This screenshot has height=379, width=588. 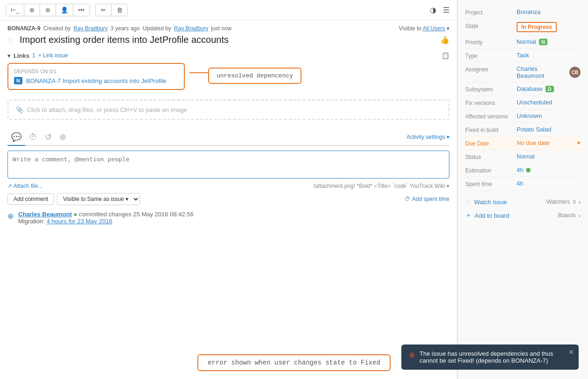 What do you see at coordinates (45, 214) in the screenshot?
I see `activity-author-link: Charles Beaumont` at bounding box center [45, 214].